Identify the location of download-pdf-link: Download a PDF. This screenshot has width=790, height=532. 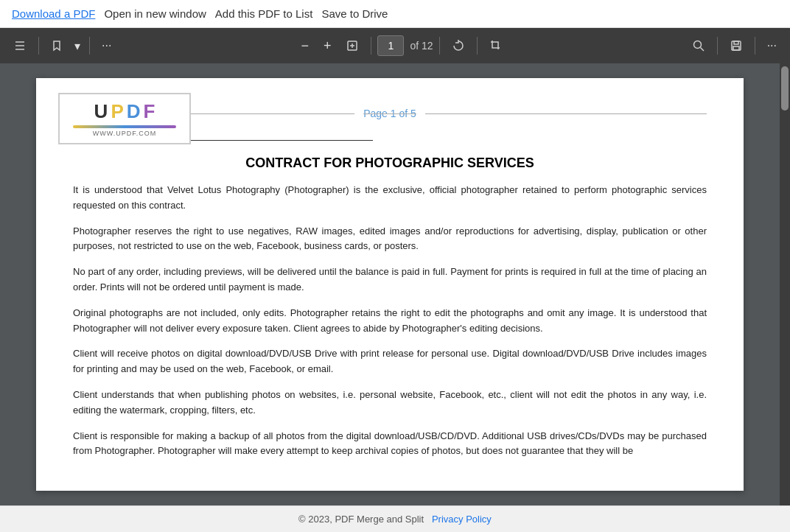
(53, 13).